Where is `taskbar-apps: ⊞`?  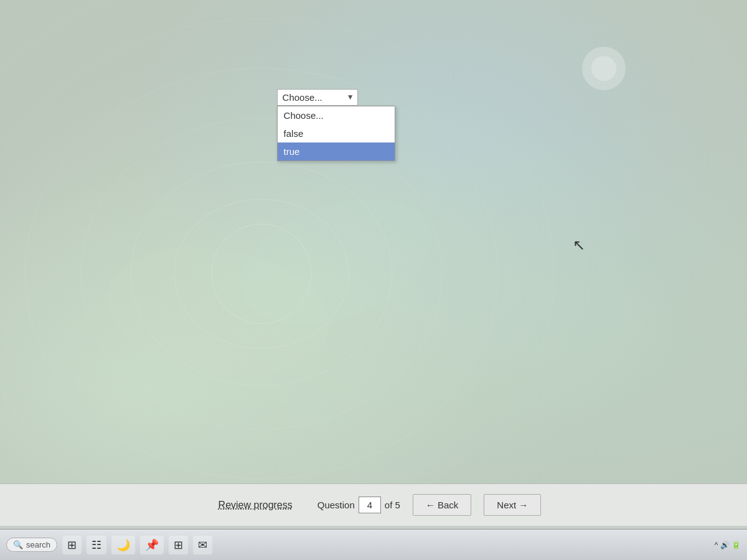 taskbar-apps: ⊞ is located at coordinates (178, 545).